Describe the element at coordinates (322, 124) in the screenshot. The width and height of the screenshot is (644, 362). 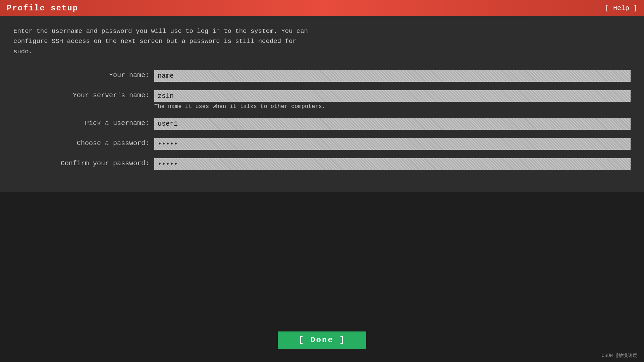
I see `username-row: Pick a username:` at that location.